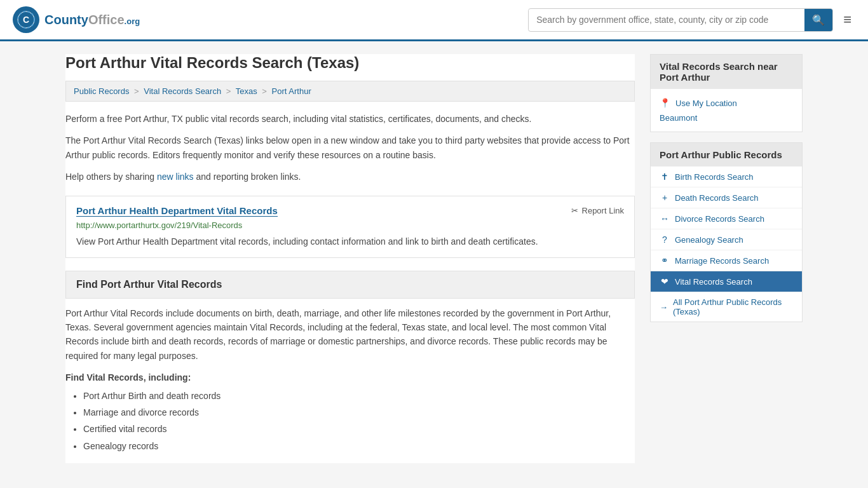  Describe the element at coordinates (726, 307) in the screenshot. I see `sidebar-all-records-link: → All Port Arthur Public Records (Texas)` at that location.